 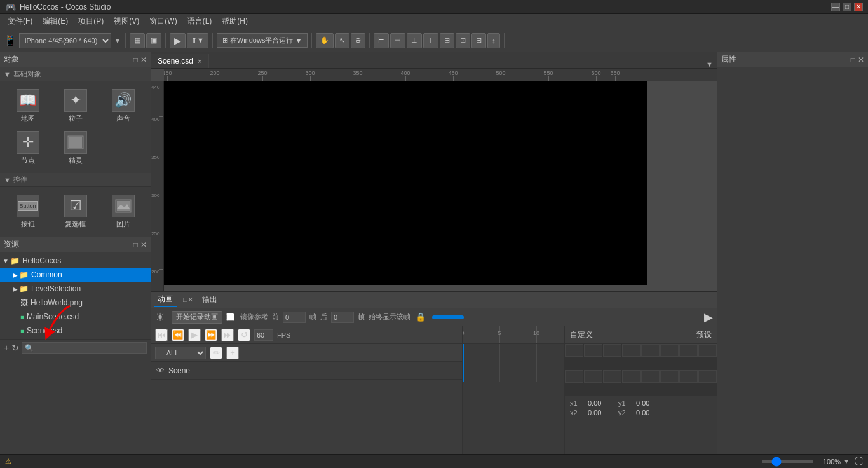 What do you see at coordinates (414, 41) in the screenshot?
I see `align-btn-3: ⊥` at bounding box center [414, 41].